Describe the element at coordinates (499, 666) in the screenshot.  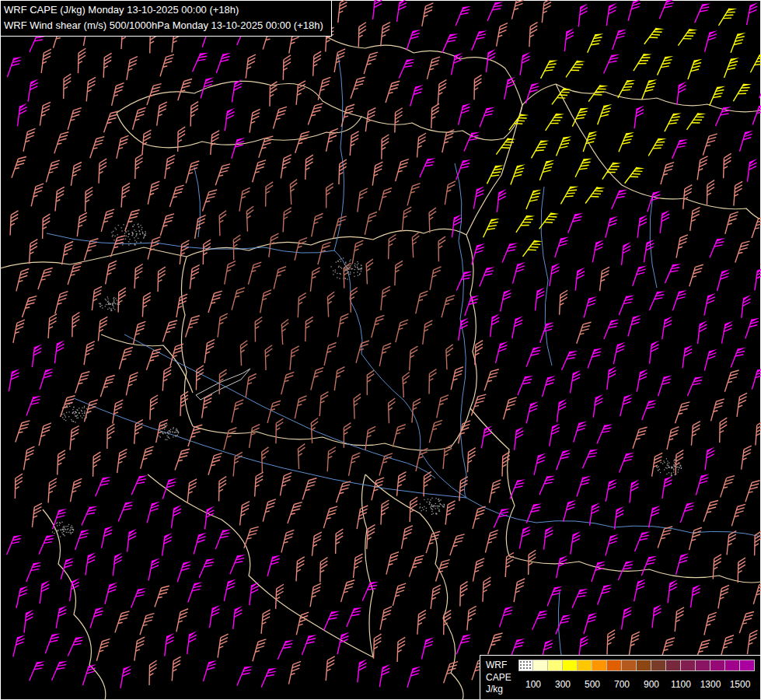
I see `legend-model-label: WRF` at that location.